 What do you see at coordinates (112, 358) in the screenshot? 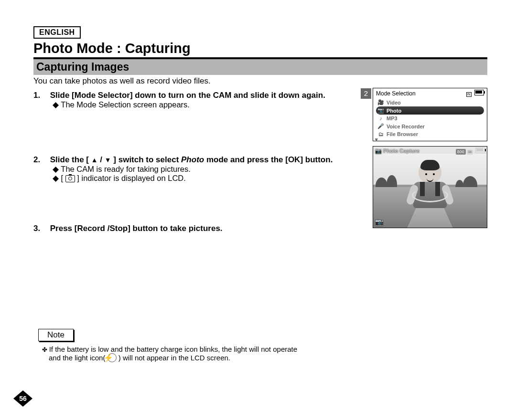
I see `flash-icon: ⚡` at bounding box center [112, 358].